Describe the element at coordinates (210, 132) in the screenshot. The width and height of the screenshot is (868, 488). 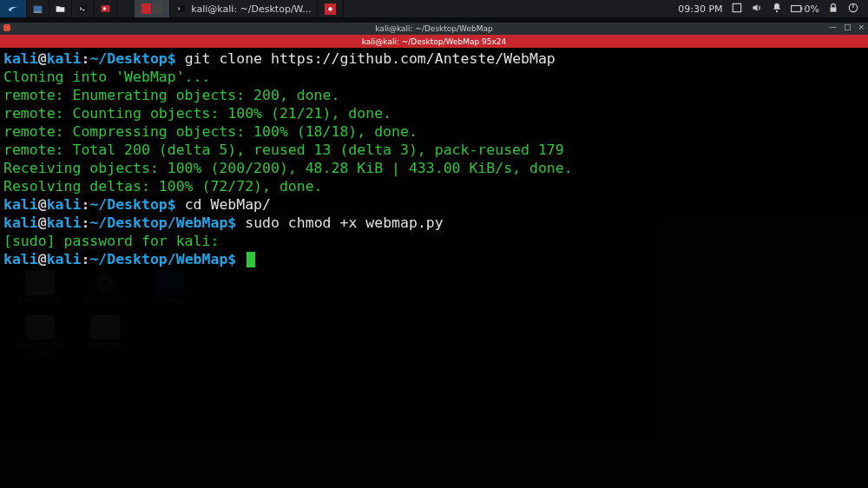
I see `terminal-output-line: remote: Compressing objects: 100% (18/18…` at that location.